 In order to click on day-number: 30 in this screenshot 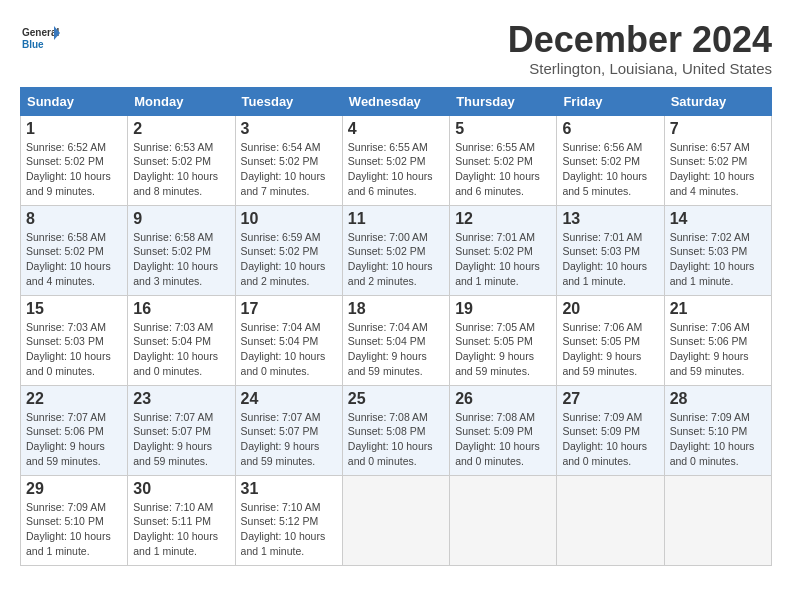, I will do `click(181, 489)`.